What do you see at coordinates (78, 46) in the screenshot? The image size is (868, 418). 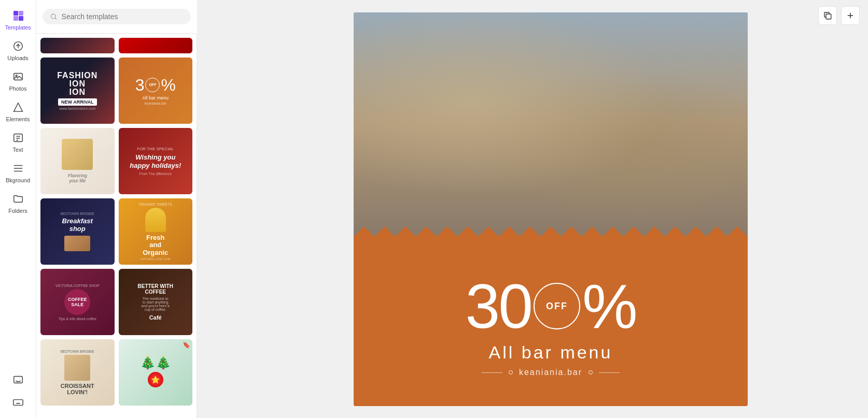 I see `template-card-fashion-partial` at bounding box center [78, 46].